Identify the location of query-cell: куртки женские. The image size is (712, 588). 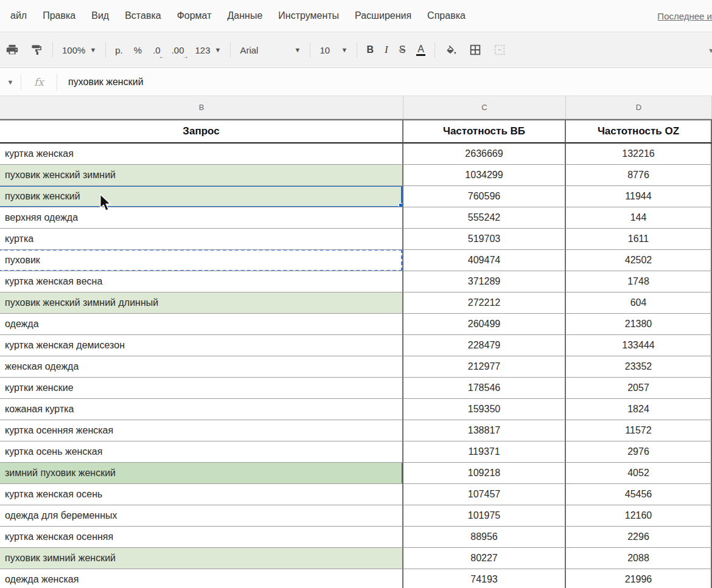
(202, 388).